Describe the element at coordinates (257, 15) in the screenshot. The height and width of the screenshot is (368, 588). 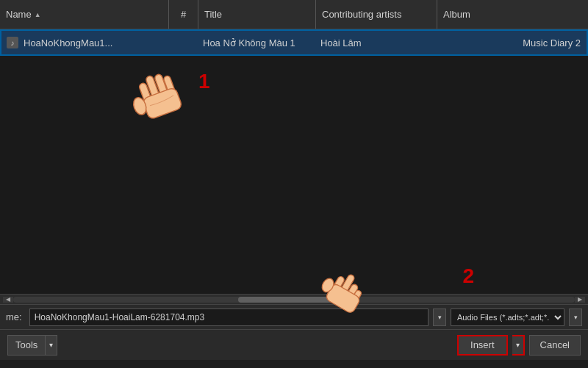
I see `col-title-header: Title` at that location.